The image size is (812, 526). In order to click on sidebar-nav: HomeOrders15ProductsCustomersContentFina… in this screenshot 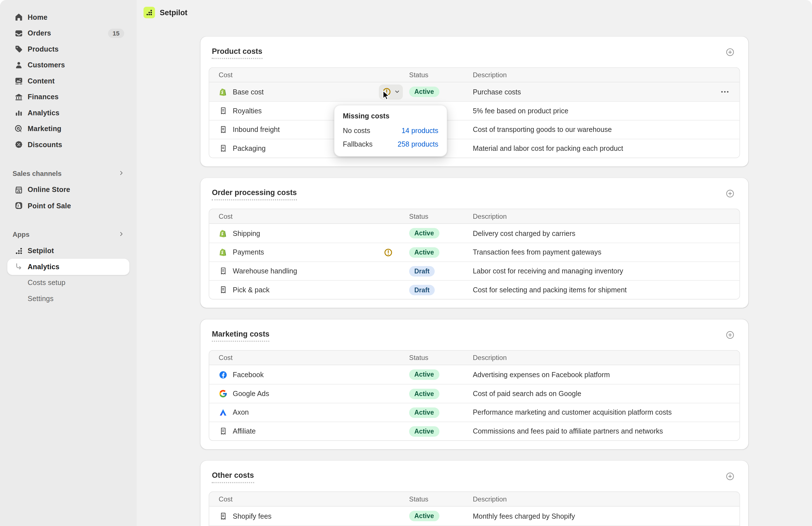, I will do `click(68, 158)`.